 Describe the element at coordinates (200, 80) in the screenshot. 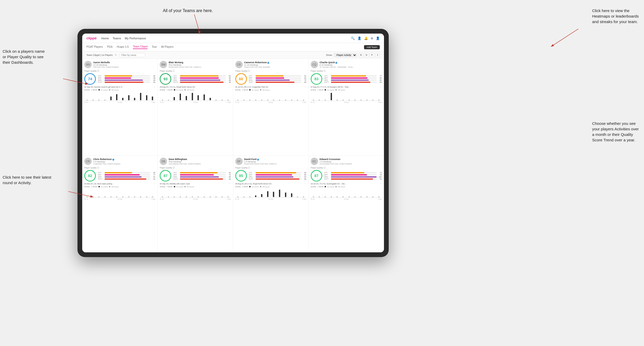

I see `stat-bar-arg` at that location.